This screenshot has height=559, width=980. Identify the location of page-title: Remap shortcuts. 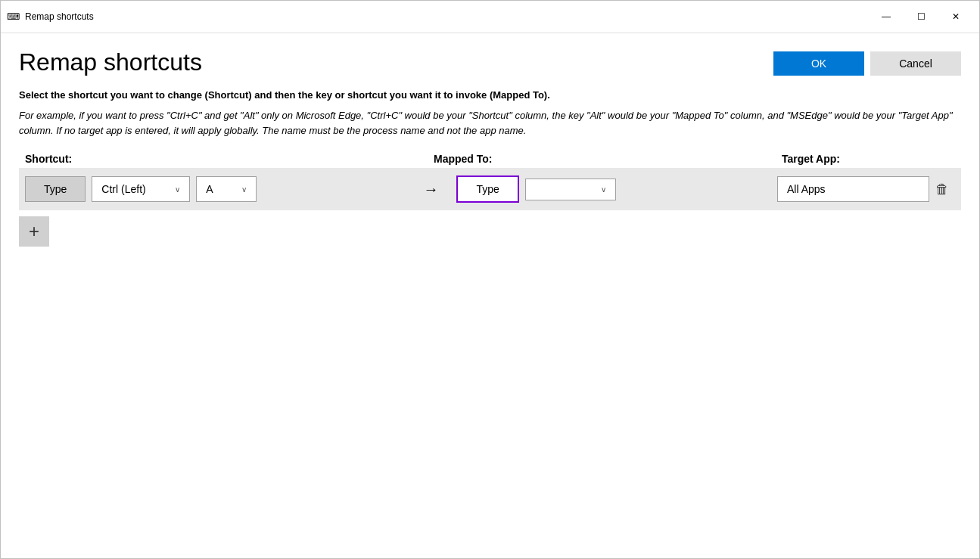
(110, 62).